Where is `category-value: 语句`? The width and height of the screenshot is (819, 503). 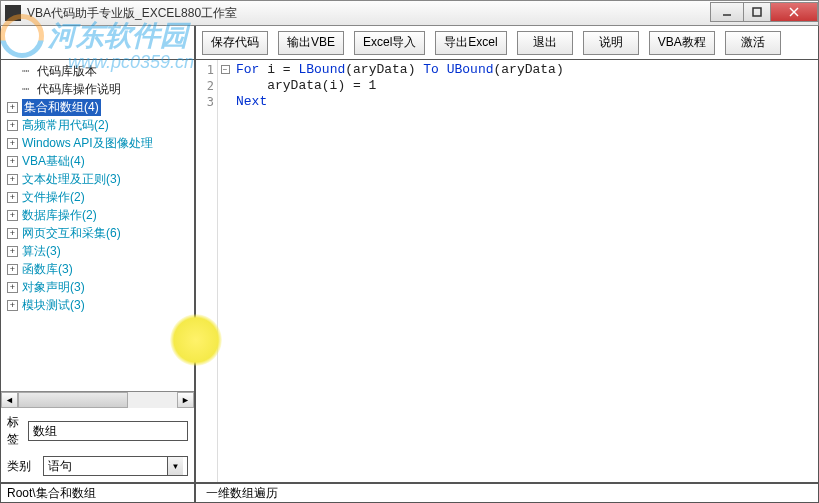 category-value: 语句 is located at coordinates (60, 466).